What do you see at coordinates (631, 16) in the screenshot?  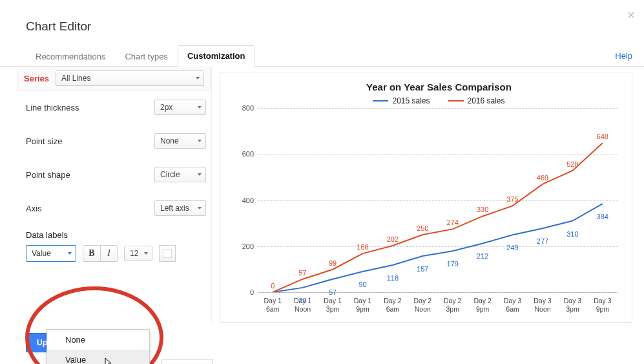 I see `close-icon: ×` at bounding box center [631, 16].